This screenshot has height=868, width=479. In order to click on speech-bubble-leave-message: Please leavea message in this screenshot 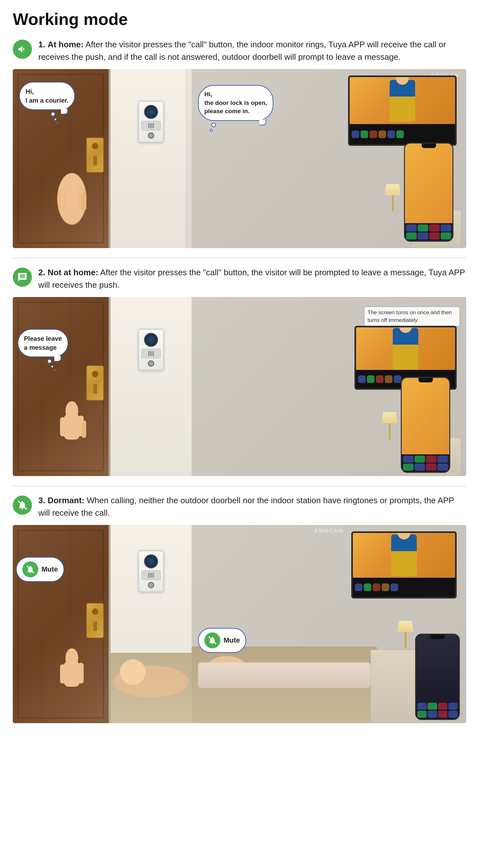, I will do `click(43, 343)`.